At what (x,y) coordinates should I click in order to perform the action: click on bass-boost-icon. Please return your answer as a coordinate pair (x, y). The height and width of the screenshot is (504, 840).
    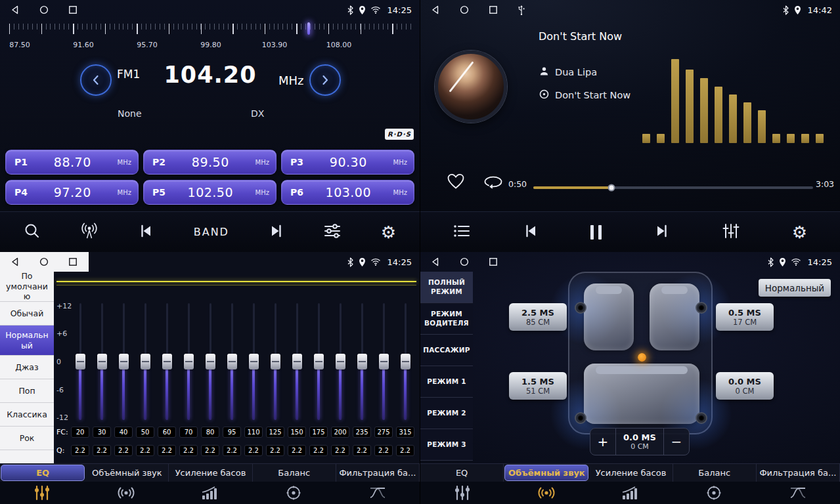
    Looking at the image, I should click on (210, 493).